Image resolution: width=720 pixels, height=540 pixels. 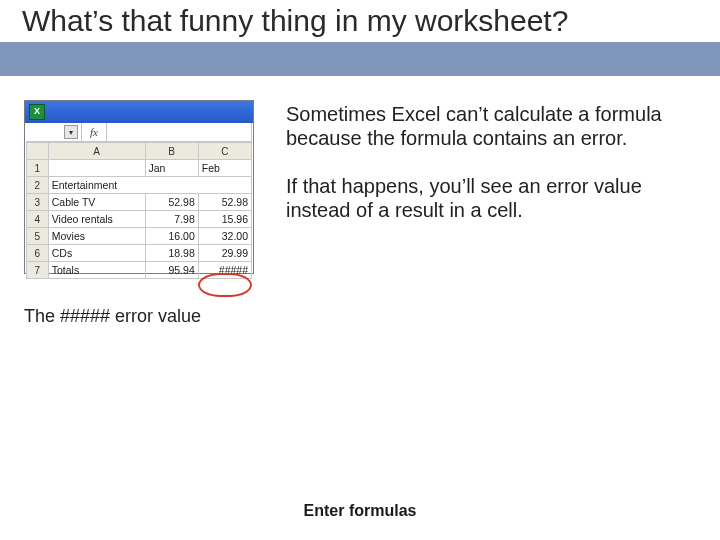 What do you see at coordinates (96, 202) in the screenshot?
I see `cell: Cable TV` at bounding box center [96, 202].